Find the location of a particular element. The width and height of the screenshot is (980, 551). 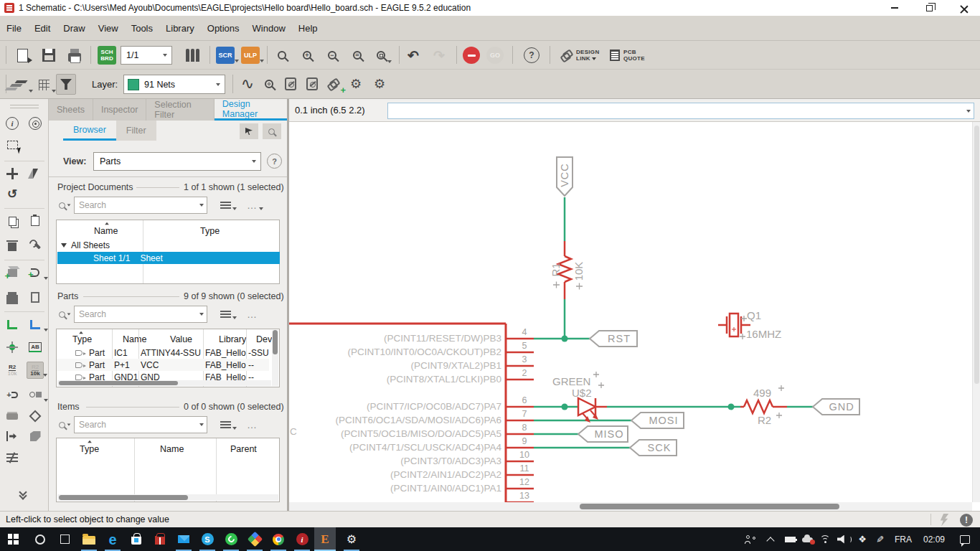

view-dropdown: Parts is located at coordinates (177, 161).